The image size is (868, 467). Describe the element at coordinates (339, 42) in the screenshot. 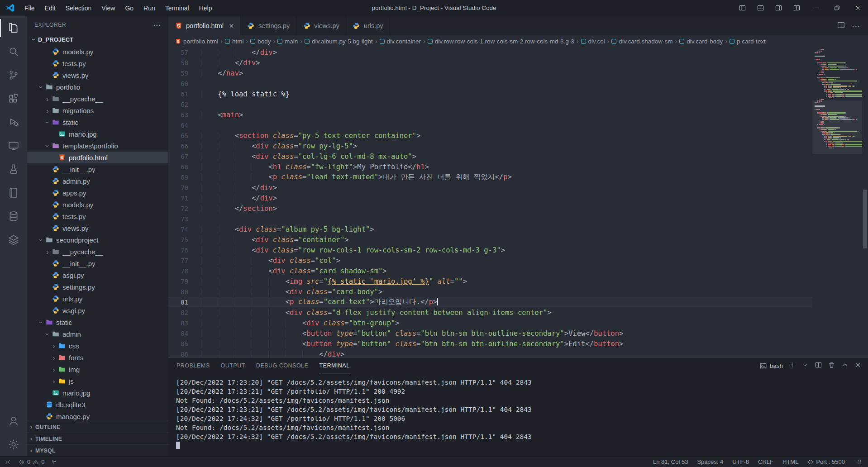

I see `breadcrumb-item-div-album-py-5-bg-light: div.album.py-5.bg-light` at that location.